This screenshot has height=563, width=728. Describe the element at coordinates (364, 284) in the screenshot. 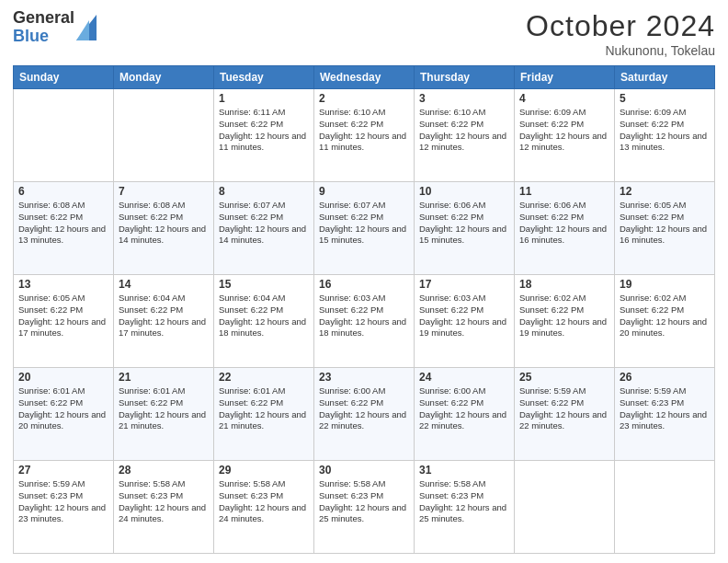

I see `day-number: 16` at that location.